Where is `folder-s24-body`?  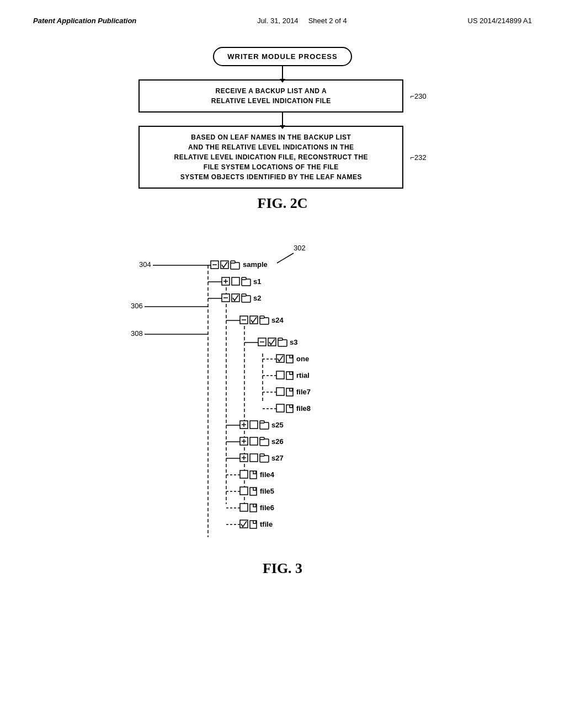
folder-s24-body is located at coordinates (264, 321).